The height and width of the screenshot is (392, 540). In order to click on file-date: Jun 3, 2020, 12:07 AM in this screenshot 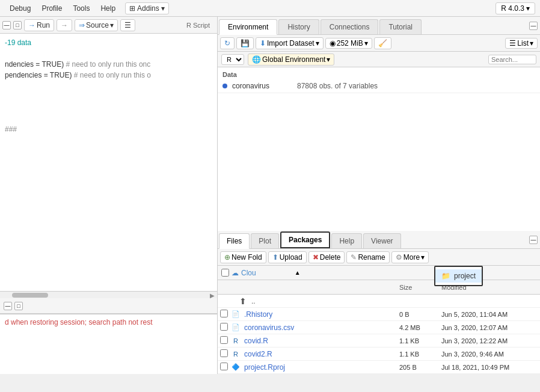, I will do `click(489, 328)`.